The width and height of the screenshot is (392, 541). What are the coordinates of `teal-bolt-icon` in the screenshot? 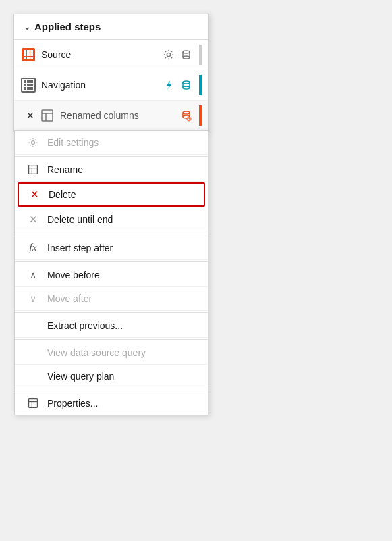 It's located at (169, 85).